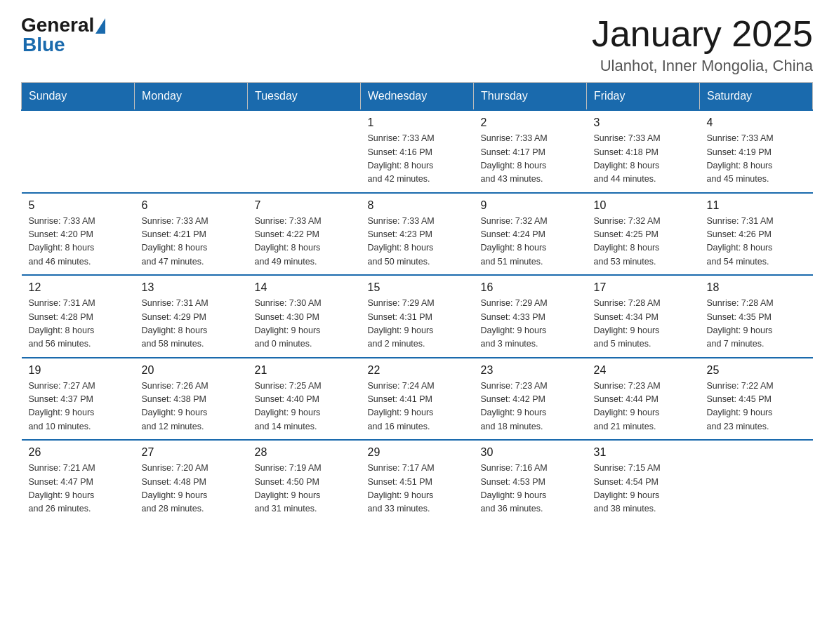  What do you see at coordinates (305, 324) in the screenshot?
I see `day-info: Sunrise: 7:30 AM Sunset: 4:30 PM Dayligh…` at bounding box center [305, 324].